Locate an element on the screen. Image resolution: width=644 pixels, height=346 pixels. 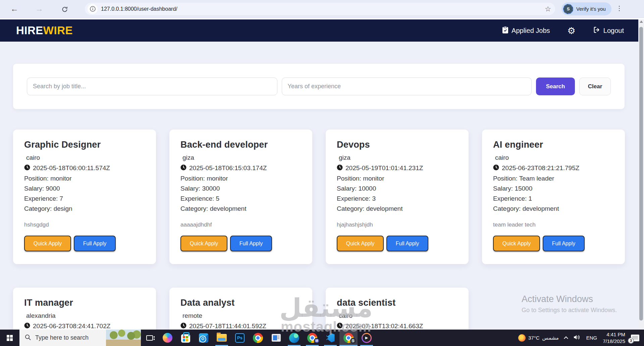
weather-icon is located at coordinates (522, 338).